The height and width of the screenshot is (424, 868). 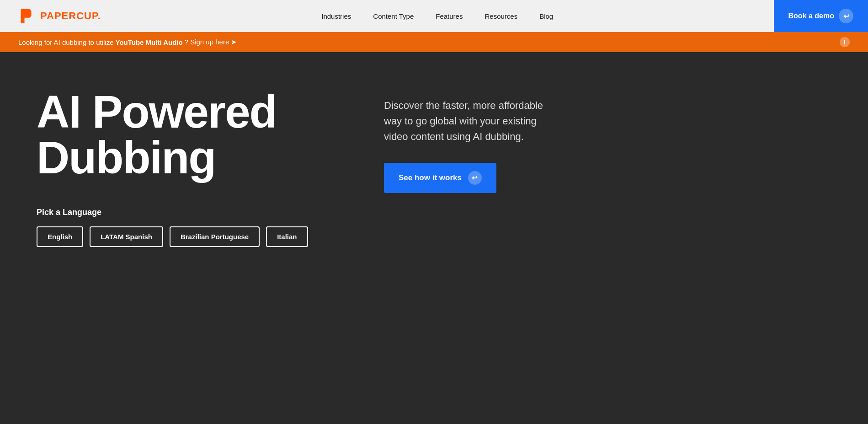 What do you see at coordinates (440, 178) in the screenshot?
I see `see-how-it-works-button: See how it works ↩` at bounding box center [440, 178].